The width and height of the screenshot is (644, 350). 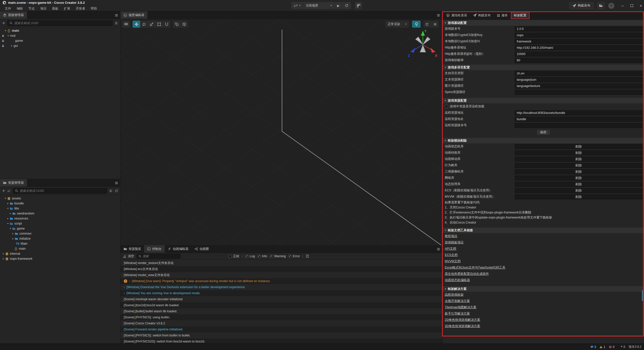 I want to click on menu-developer: 开发者, so click(x=80, y=9).